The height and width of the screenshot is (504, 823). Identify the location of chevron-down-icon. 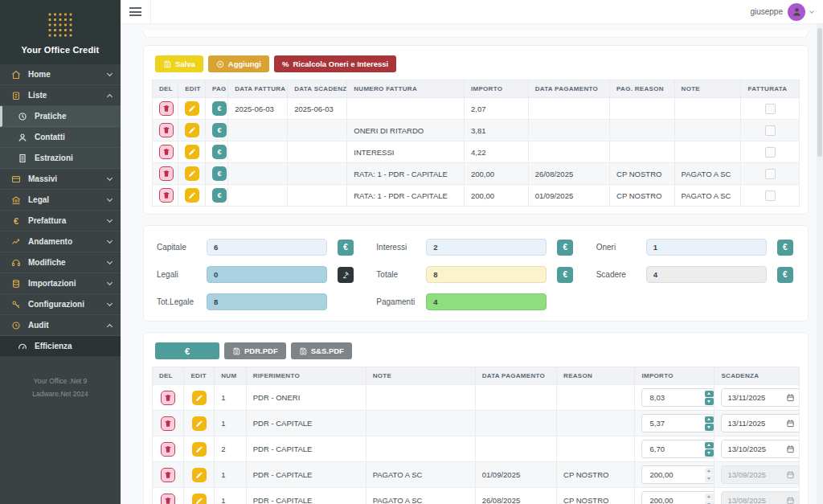
(109, 283).